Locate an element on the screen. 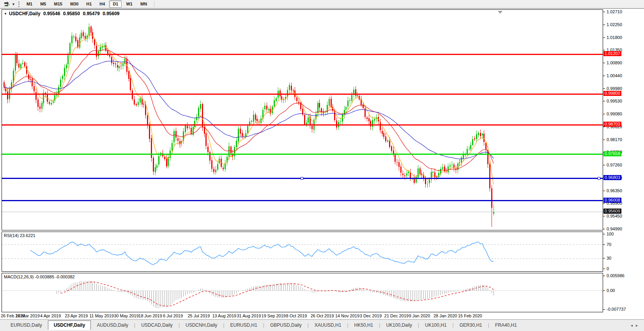  chart-tab-USDCNH-Daily: USDCNH,Daily is located at coordinates (201, 325).